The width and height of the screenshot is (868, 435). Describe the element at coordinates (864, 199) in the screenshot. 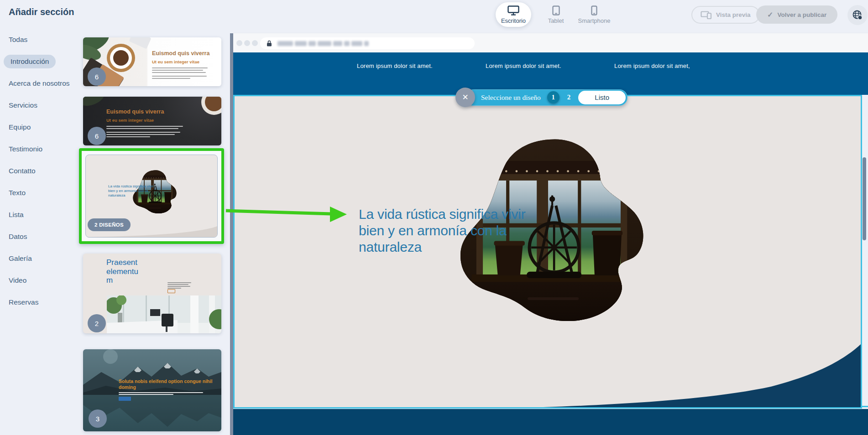

I see `canvas-scrollbar` at that location.